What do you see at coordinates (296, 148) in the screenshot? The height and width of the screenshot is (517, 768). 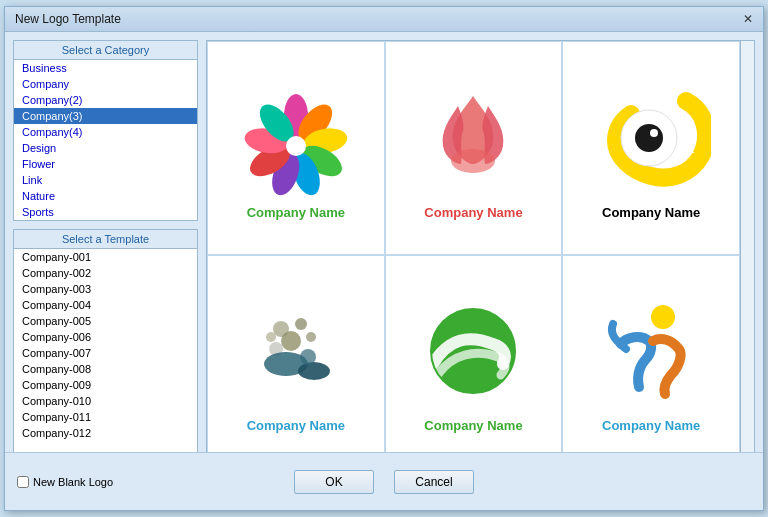 I see `logo-cell-1: Company Name` at bounding box center [296, 148].